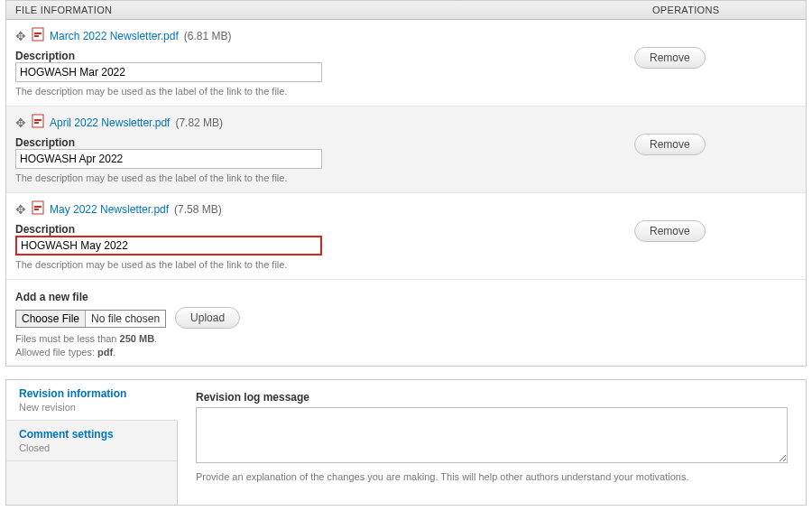 Image resolution: width=812 pixels, height=511 pixels. What do you see at coordinates (51, 319) in the screenshot?
I see `choose-file-button: Choose File` at bounding box center [51, 319].